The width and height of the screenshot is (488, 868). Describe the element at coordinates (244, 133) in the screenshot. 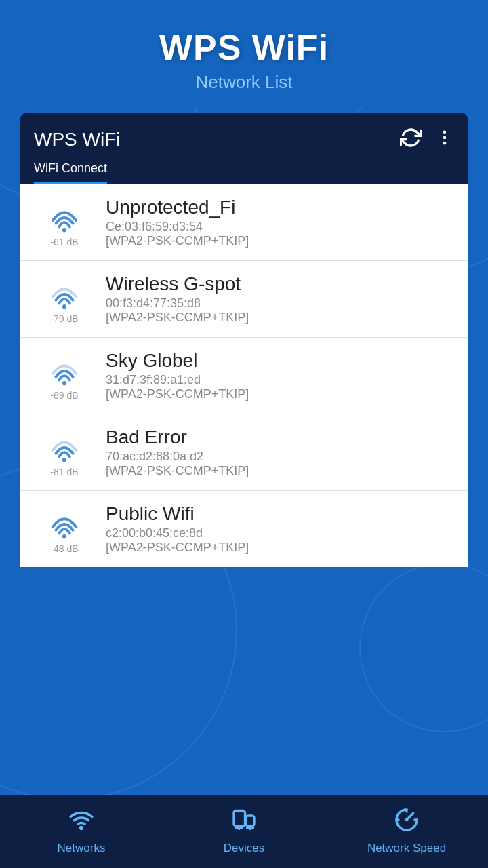

I see `card-header: WPS WiFi` at that location.